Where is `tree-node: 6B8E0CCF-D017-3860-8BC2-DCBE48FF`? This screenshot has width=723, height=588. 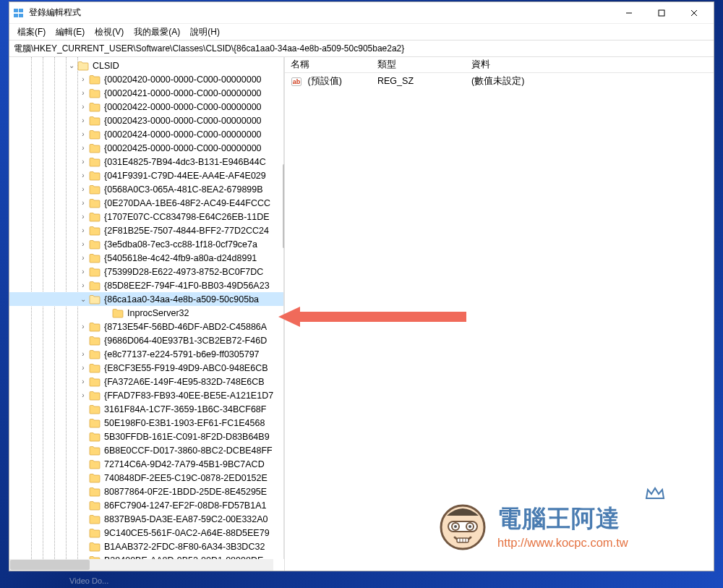
tree-node: 6B8E0CCF-D017-3860-8BC2-DCBE48FF is located at coordinates (147, 450).